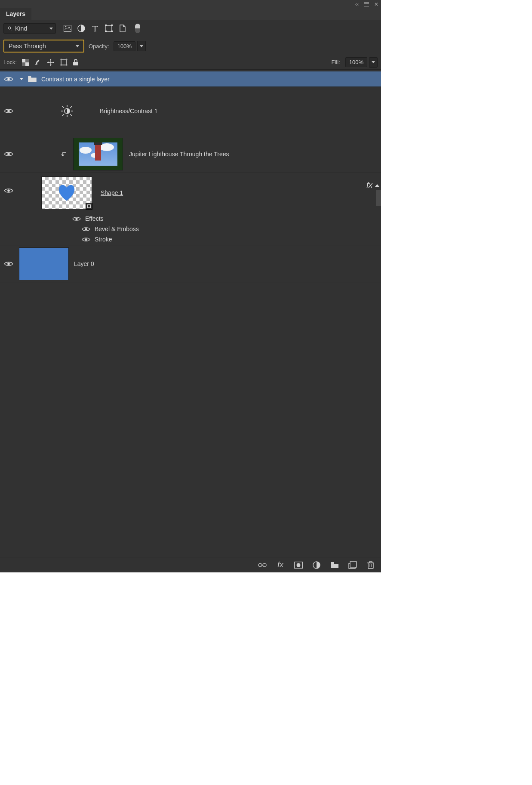 This screenshot has height=785, width=532. I want to click on link-layers-icon, so click(262, 565).